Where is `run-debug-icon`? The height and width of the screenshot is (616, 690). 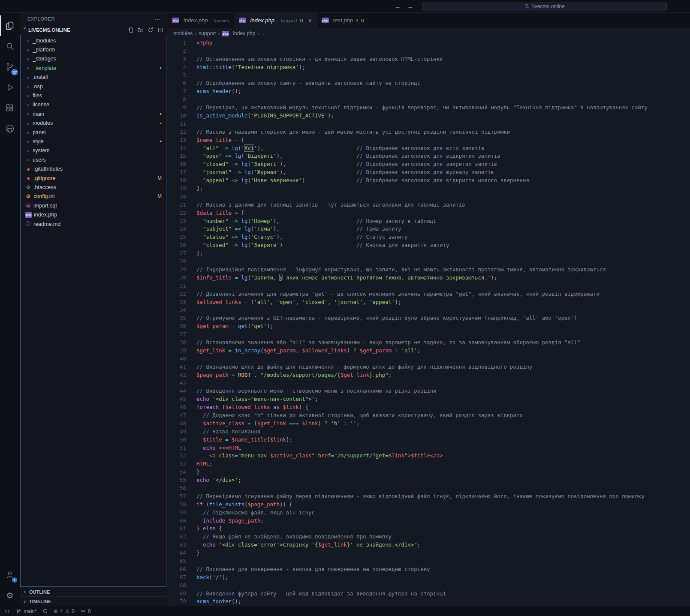
run-debug-icon is located at coordinates (10, 87).